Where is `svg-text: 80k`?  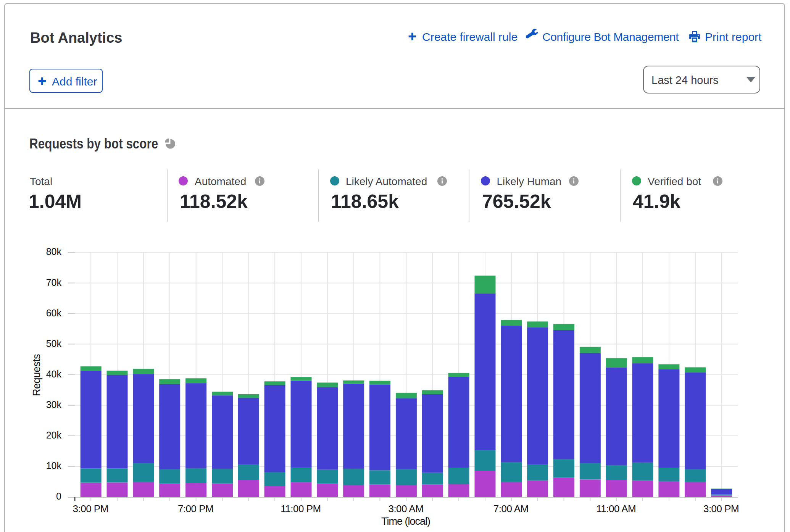
svg-text: 80k is located at coordinates (54, 251).